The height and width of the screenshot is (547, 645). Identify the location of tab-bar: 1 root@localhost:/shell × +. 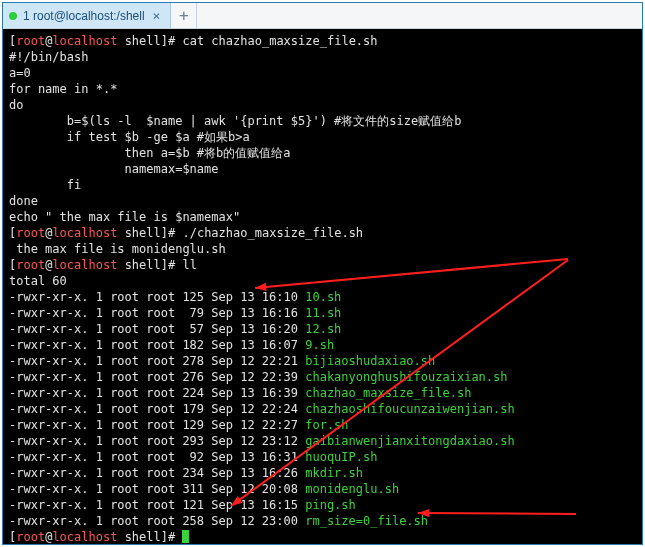
(322, 16).